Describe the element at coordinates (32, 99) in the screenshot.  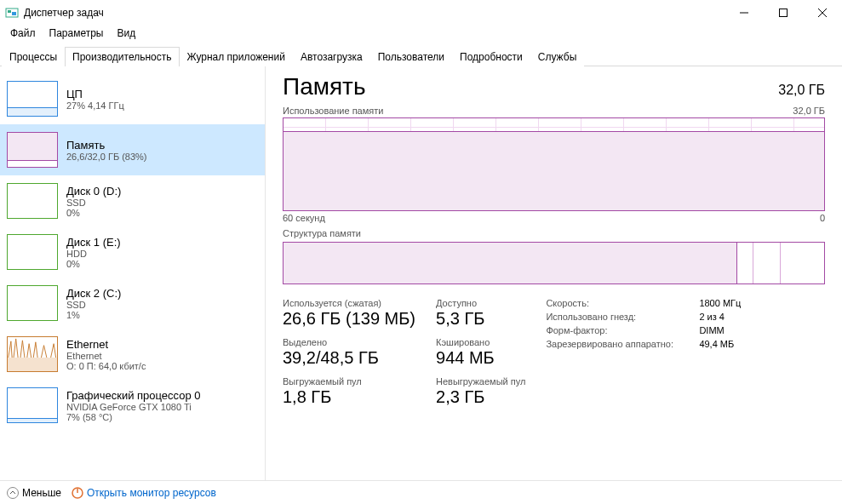
I see `cpu-thumbnail` at that location.